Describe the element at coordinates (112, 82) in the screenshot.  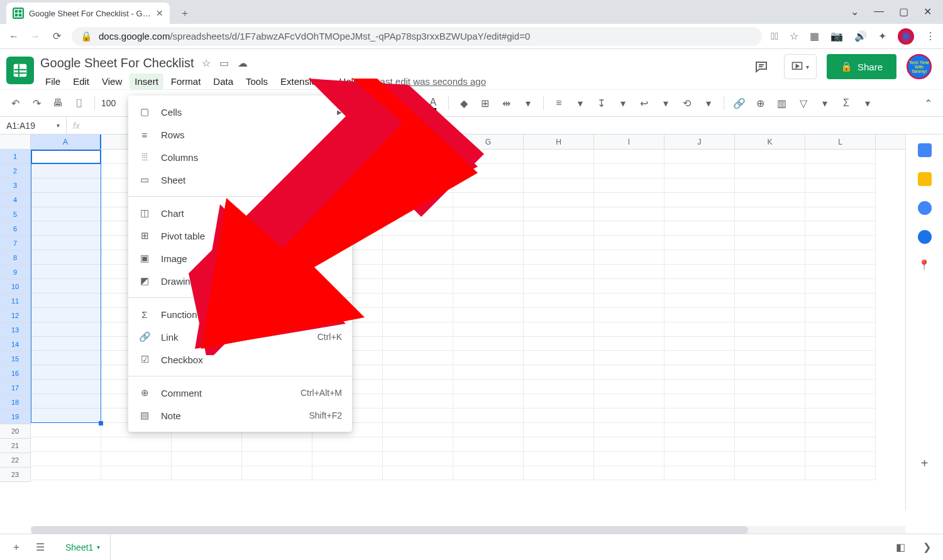
I see `menu-view: View` at that location.